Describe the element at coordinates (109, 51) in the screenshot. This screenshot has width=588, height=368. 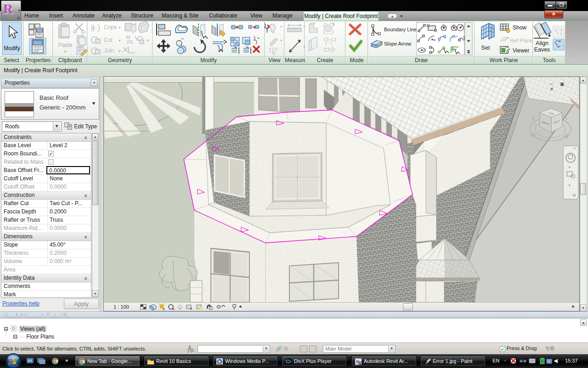
I see `svg-text: Join` at that location.